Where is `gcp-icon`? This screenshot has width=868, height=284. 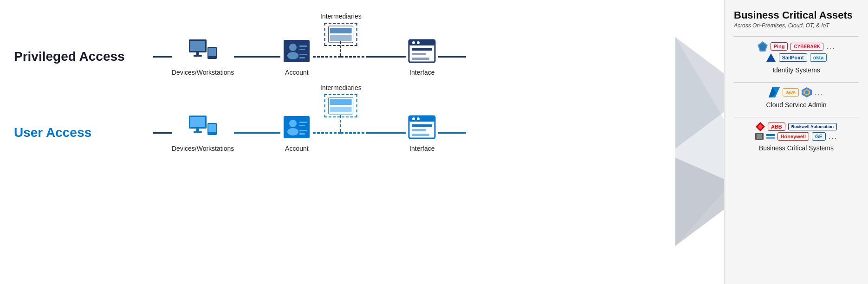 gcp-icon is located at coordinates (807, 92).